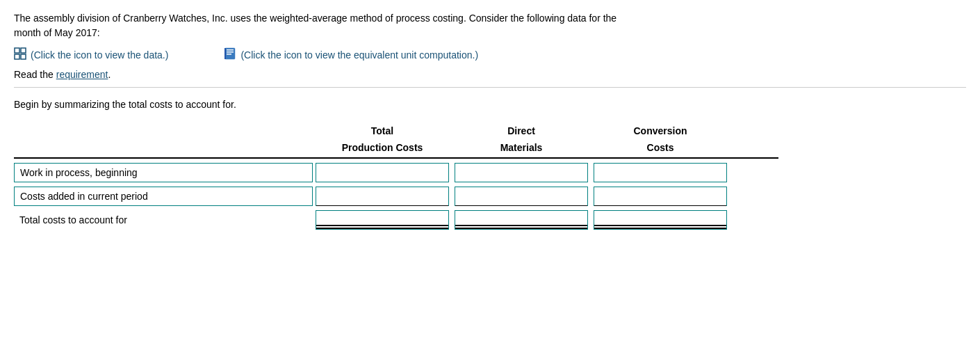  I want to click on wip-direct-input, so click(521, 171).